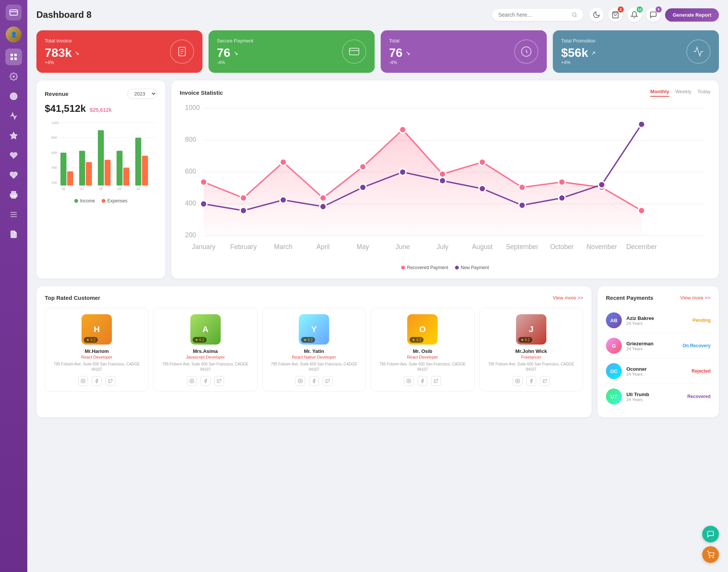  Describe the element at coordinates (602, 247) in the screenshot. I see `svg-text: November` at that location.